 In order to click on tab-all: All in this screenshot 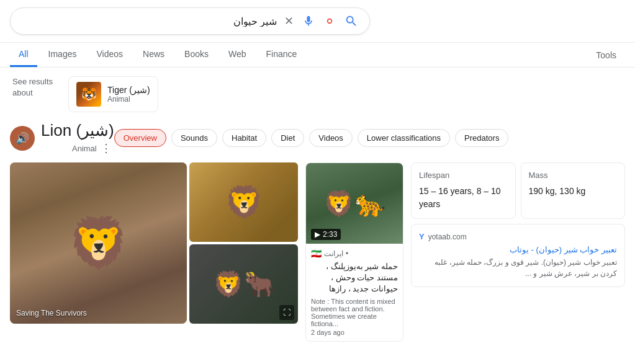, I will do `click(24, 55)`.